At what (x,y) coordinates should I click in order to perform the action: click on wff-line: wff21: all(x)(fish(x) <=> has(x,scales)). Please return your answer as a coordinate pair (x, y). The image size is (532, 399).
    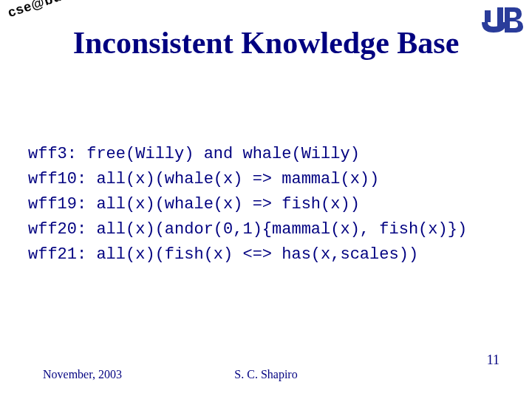
    Looking at the image, I should click on (223, 254).